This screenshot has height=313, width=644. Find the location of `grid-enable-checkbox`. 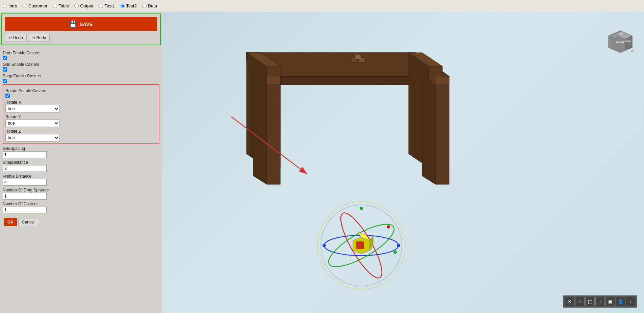

grid-enable-checkbox is located at coordinates (5, 70).